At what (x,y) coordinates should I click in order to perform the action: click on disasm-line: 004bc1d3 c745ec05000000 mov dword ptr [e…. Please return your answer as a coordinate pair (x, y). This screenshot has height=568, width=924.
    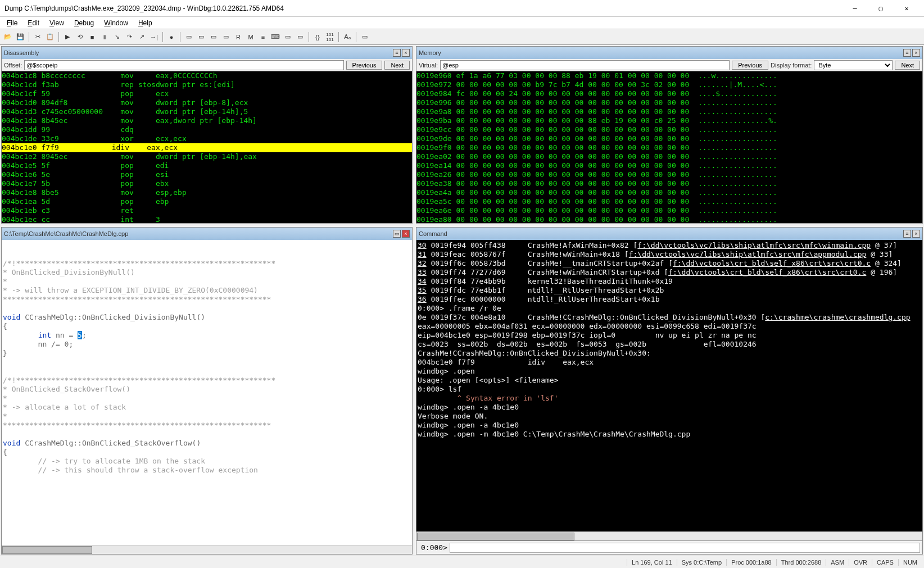
    Looking at the image, I should click on (207, 112).